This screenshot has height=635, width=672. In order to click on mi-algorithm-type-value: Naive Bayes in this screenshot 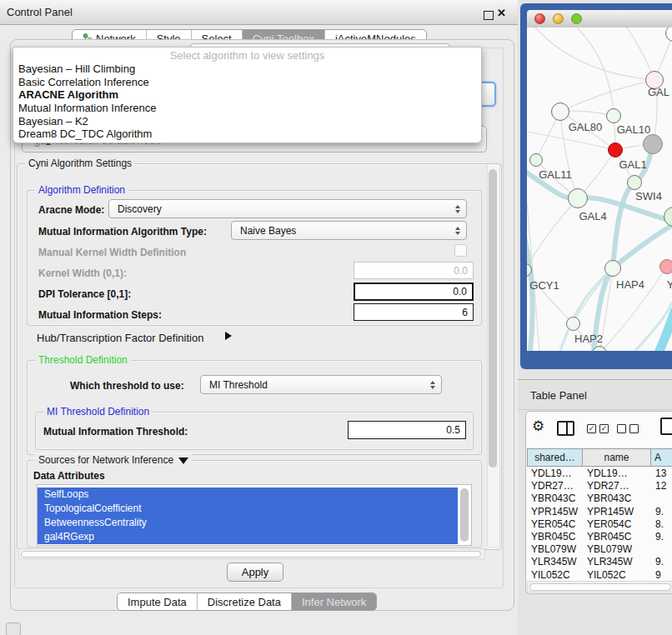, I will do `click(268, 231)`.